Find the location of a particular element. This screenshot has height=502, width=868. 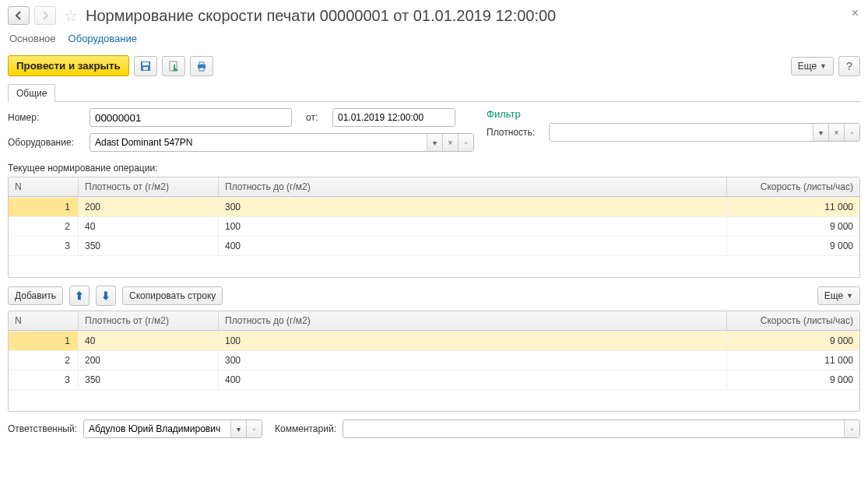

date-field is located at coordinates (394, 118).